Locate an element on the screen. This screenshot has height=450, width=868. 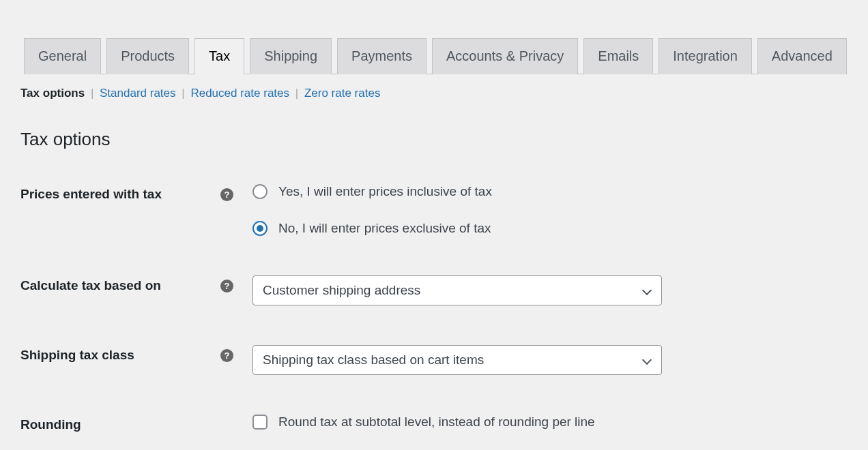
tab-shipping: Shipping is located at coordinates (291, 56).